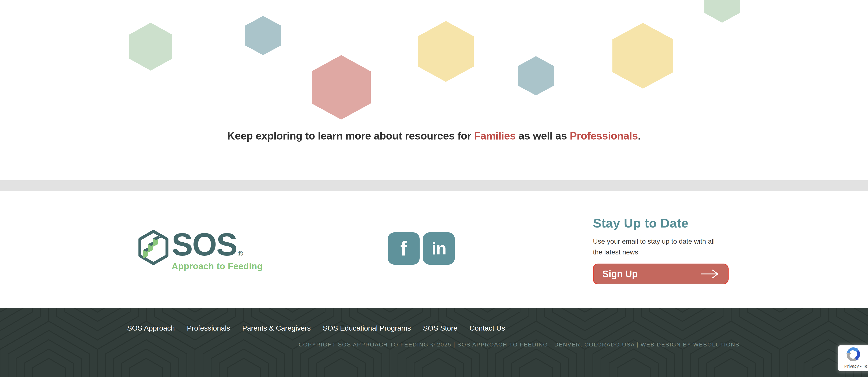 This screenshot has height=377, width=868. What do you see at coordinates (620, 274) in the screenshot?
I see `sign-up-label: Sign Up` at bounding box center [620, 274].